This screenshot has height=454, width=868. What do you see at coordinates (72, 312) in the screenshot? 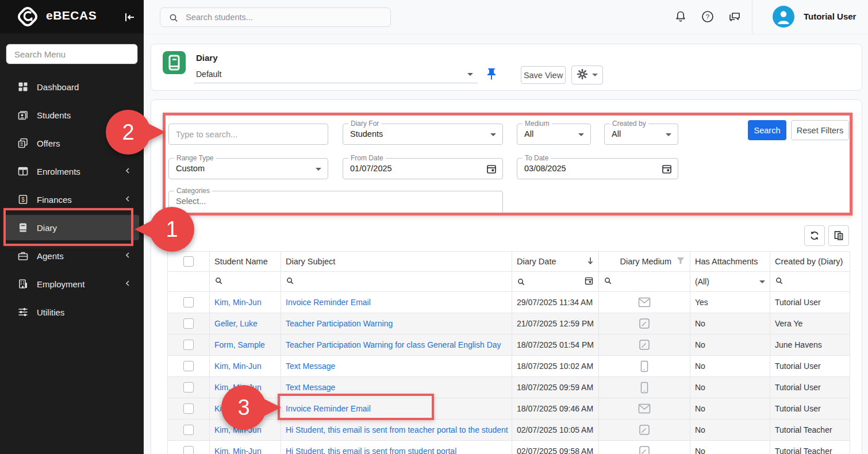
I see `sidebar-item-utilities: Utilities` at bounding box center [72, 312].